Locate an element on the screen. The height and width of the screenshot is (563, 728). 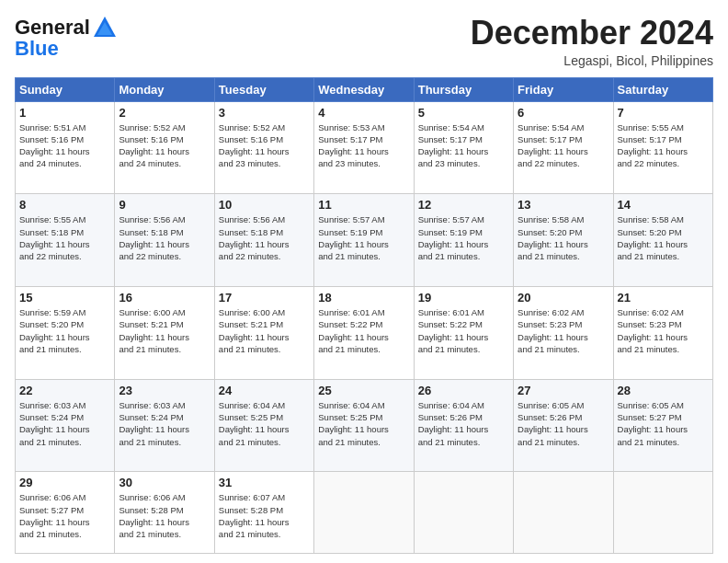
calendar-cell: 13Sunrise: 5:58 AMSunset: 5:20 PMDayligh… is located at coordinates (563, 241).